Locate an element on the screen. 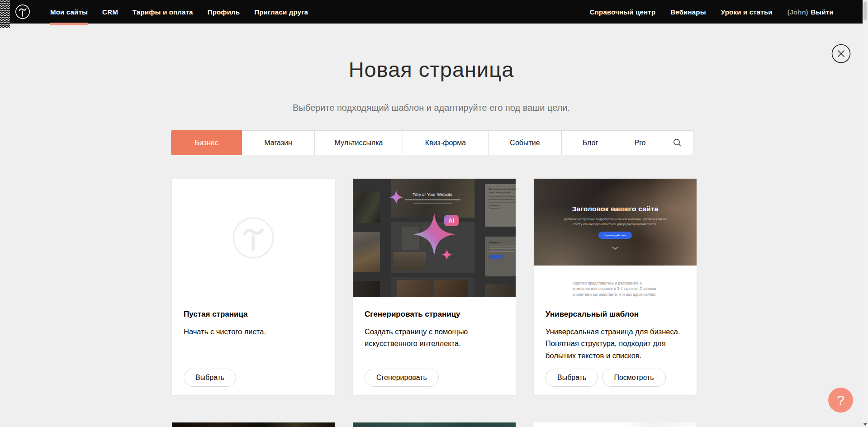  secondary-nav: Справочный центр Вебинары Уроки и статьи… is located at coordinates (712, 12).